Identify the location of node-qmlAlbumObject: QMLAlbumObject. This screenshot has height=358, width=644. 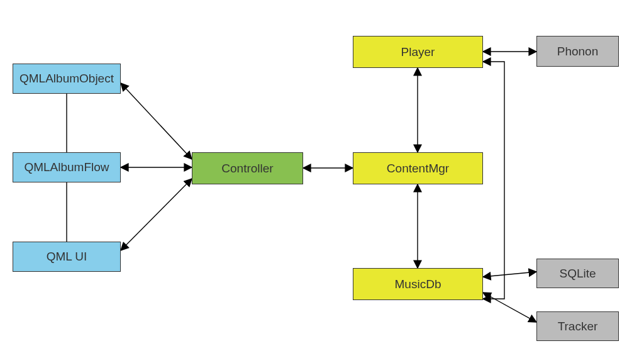
(67, 79).